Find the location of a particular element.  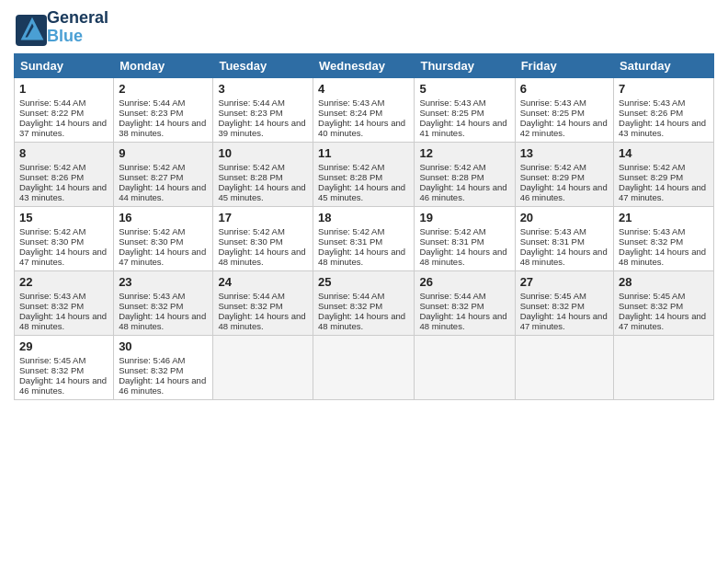

col-header-friday: Friday is located at coordinates (564, 65).